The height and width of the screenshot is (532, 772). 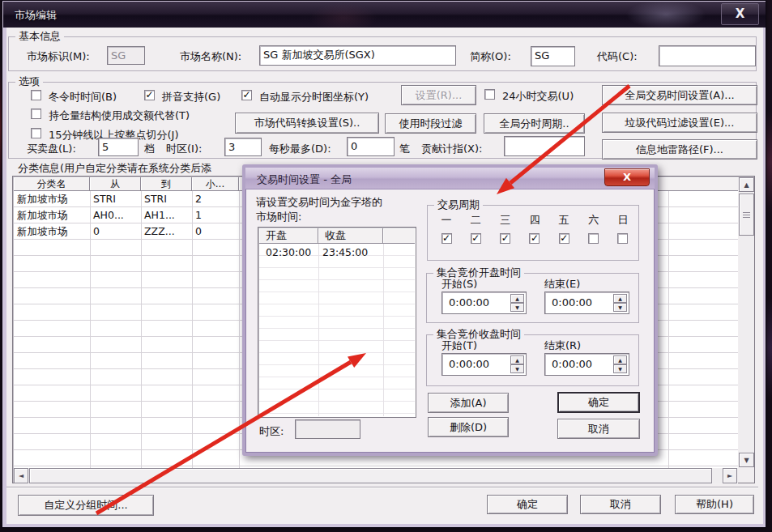 What do you see at coordinates (198, 215) in the screenshot?
I see `table-cell: 1` at bounding box center [198, 215].